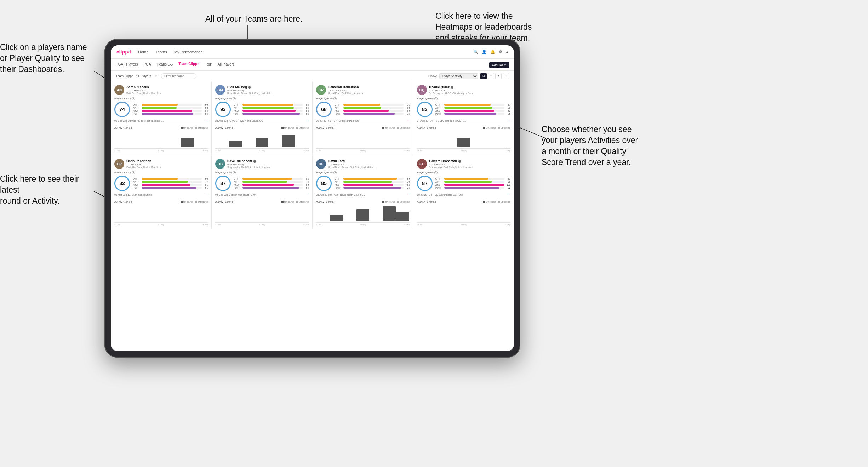  What do you see at coordinates (262, 118) in the screenshot?
I see `player-card: BM Blair McHarg Plus Handicap Royal Nort…` at bounding box center [262, 118].